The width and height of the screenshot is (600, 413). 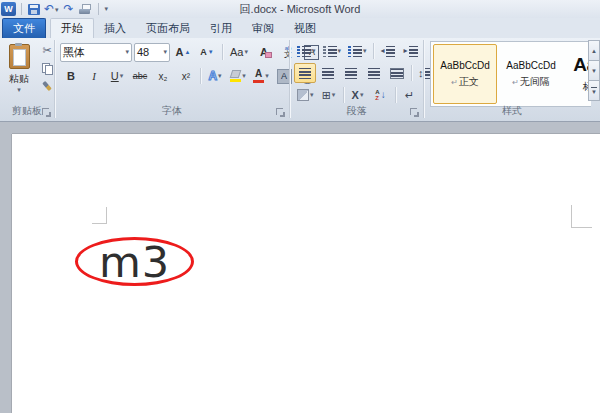 What do you see at coordinates (280, 112) in the screenshot?
I see `font-dialog-launcher` at bounding box center [280, 112].